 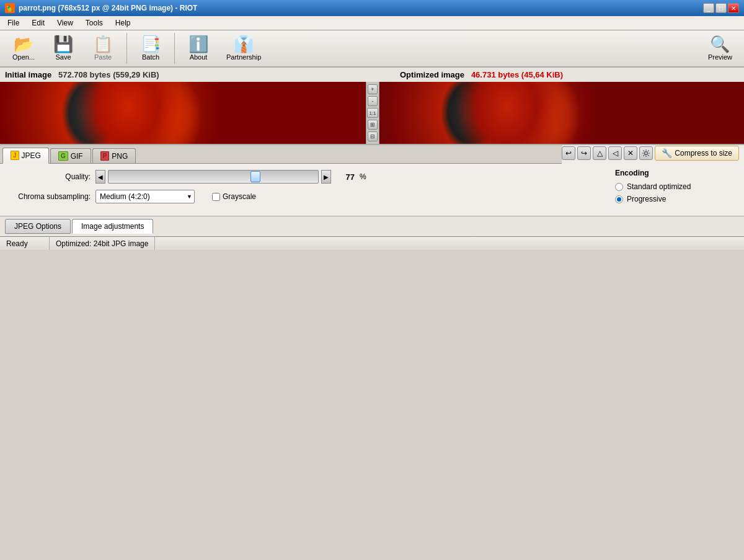 I want to click on chroma-select: None (4:4:4) Low (4:1:1) Medium (4:2:0) …, so click(x=145, y=197).